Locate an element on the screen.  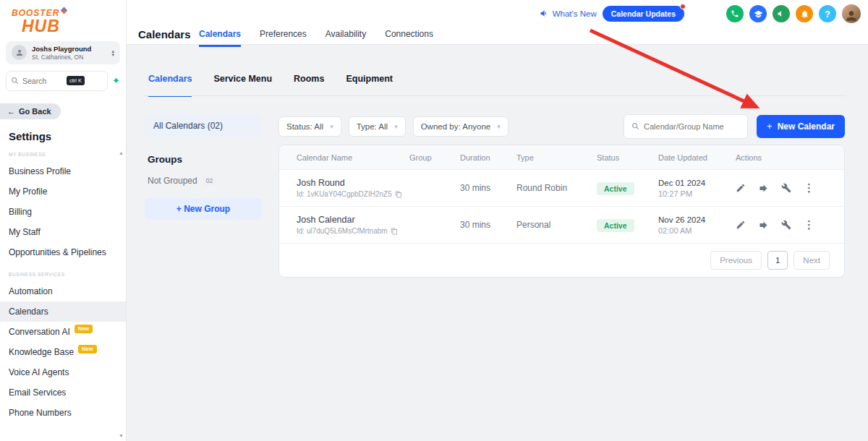
back-arrow-icon: ← is located at coordinates (12, 111).